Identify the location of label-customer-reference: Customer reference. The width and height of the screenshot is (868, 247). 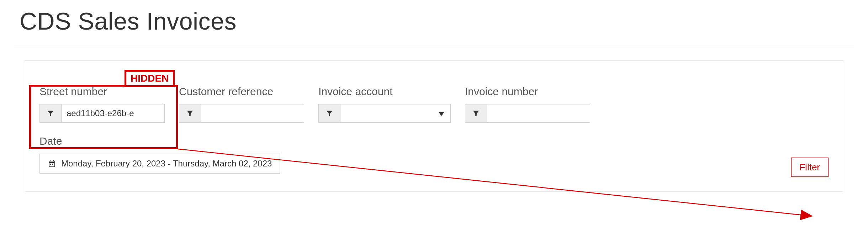
(242, 92).